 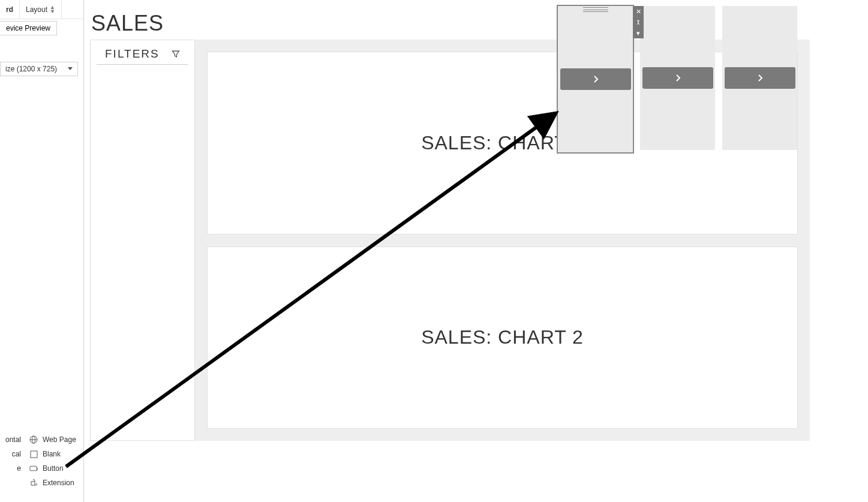 I want to click on object-vertical: cal, so click(x=11, y=454).